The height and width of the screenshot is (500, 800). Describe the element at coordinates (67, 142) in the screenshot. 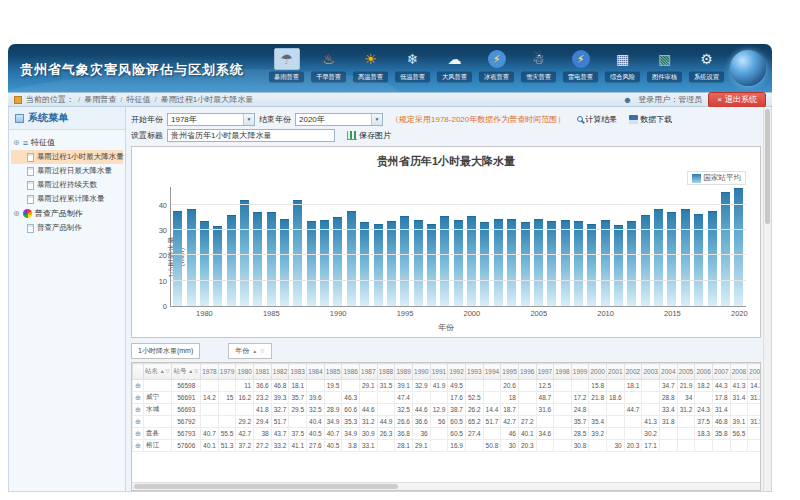

I see `sidebar-group-list-icon: ⊕≡特征值` at that location.